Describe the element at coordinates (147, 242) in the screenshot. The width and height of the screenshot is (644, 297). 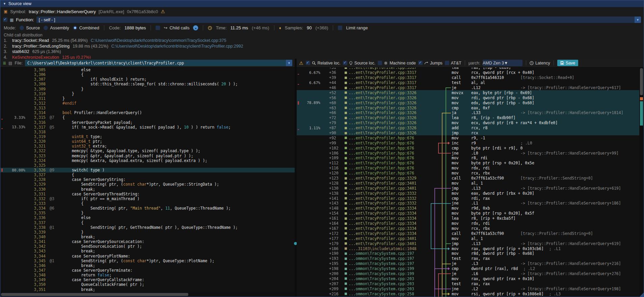
I see `source-line: 3,341 case ServerQuerySourceLocation:` at that location.